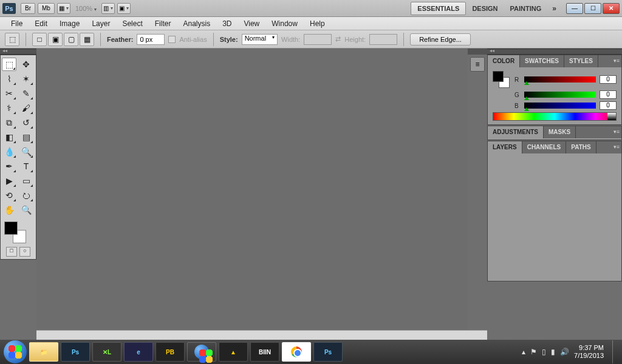  I want to click on menu-window: Window, so click(284, 24).